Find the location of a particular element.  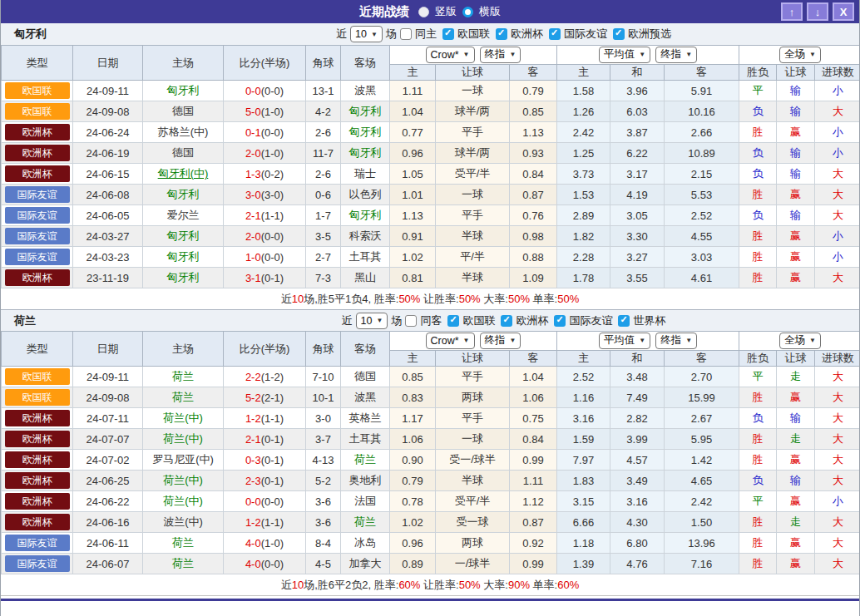

competition-label: 世界杯 is located at coordinates (649, 321).